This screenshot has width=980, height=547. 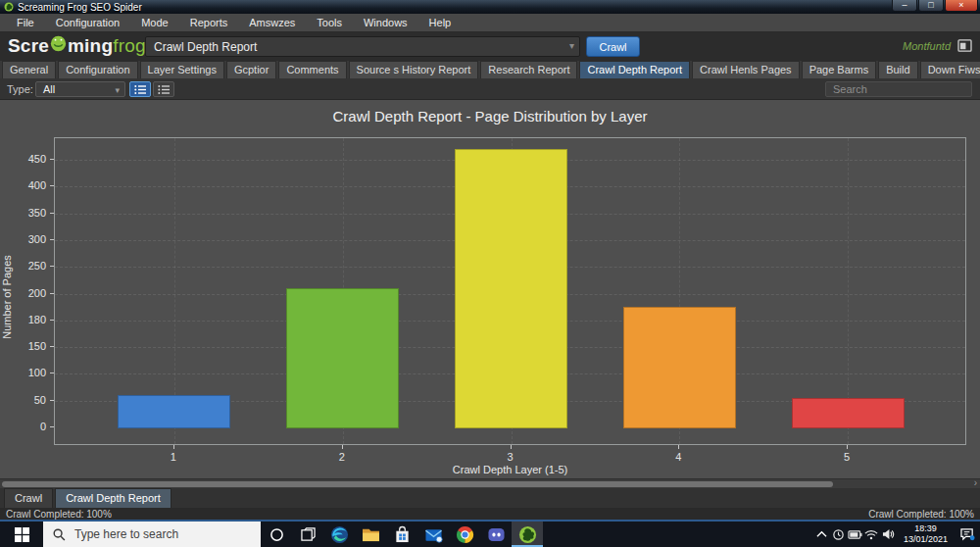 What do you see at coordinates (28, 46) in the screenshot?
I see `logo-text-1: Scre` at bounding box center [28, 46].